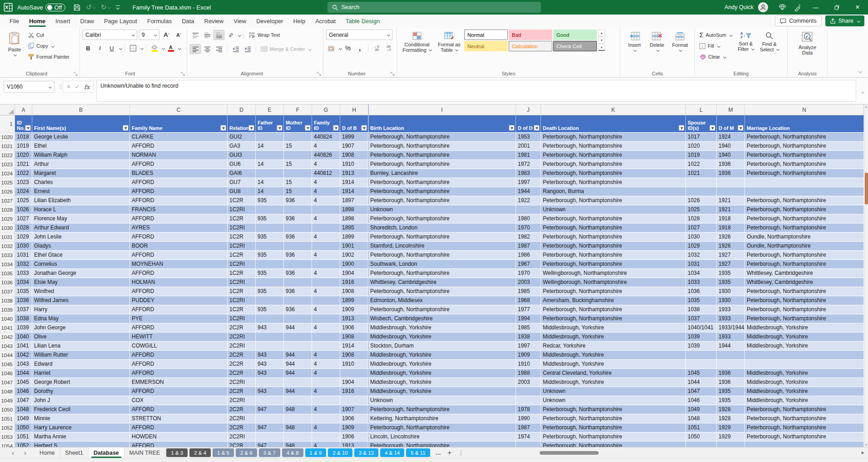 This screenshot has width=868, height=462. Describe the element at coordinates (529, 192) in the screenshot. I see `cell-J1026: 1944` at that location.